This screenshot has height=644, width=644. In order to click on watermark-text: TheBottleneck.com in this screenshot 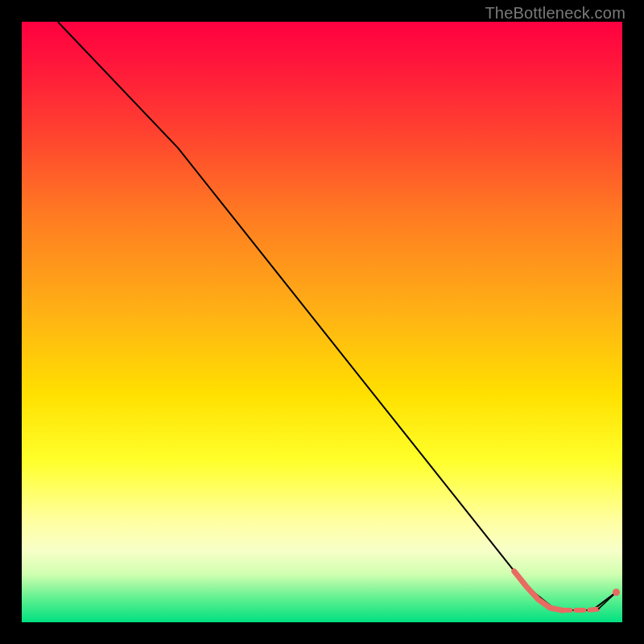, I will do `click(555, 13)`.